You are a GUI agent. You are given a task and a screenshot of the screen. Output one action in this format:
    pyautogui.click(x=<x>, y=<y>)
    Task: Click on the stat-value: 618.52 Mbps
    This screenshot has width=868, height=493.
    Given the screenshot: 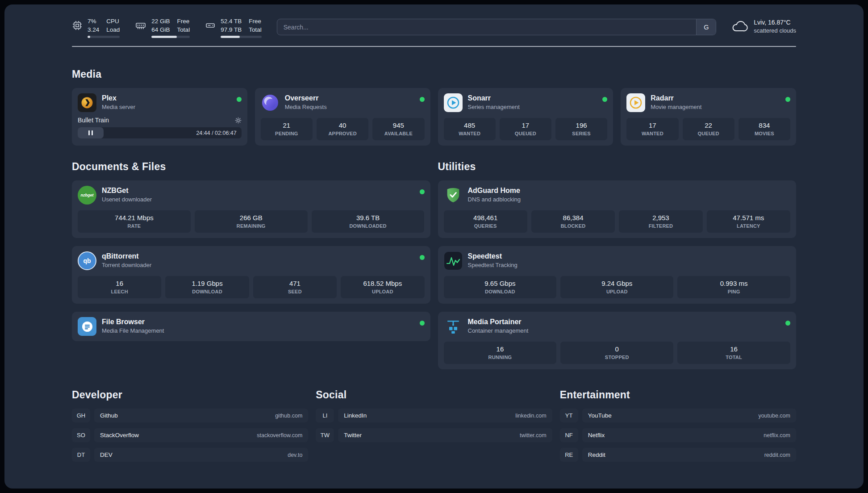 What is the action you would take?
    pyautogui.click(x=382, y=283)
    